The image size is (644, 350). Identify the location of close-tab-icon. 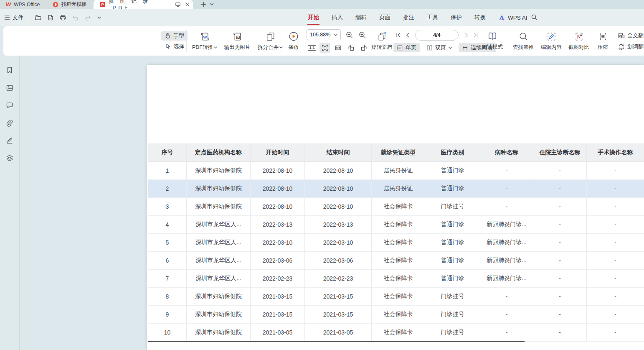
(187, 4).